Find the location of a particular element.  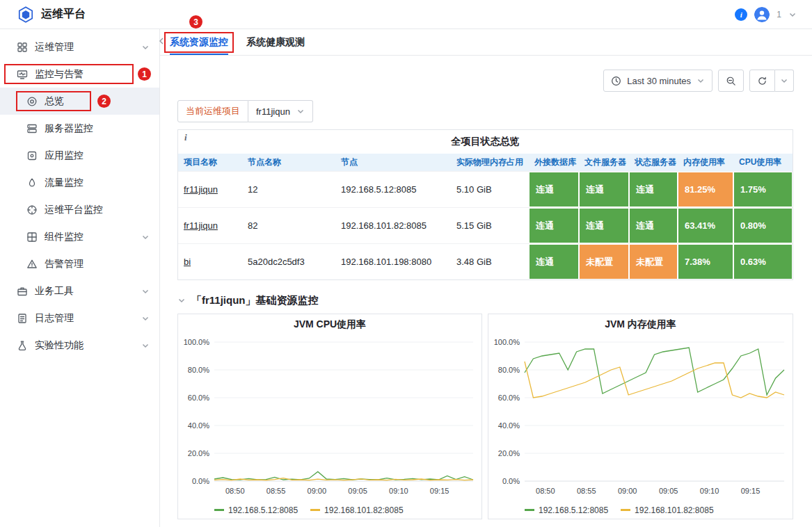

svg-text: 08:55 is located at coordinates (276, 491).